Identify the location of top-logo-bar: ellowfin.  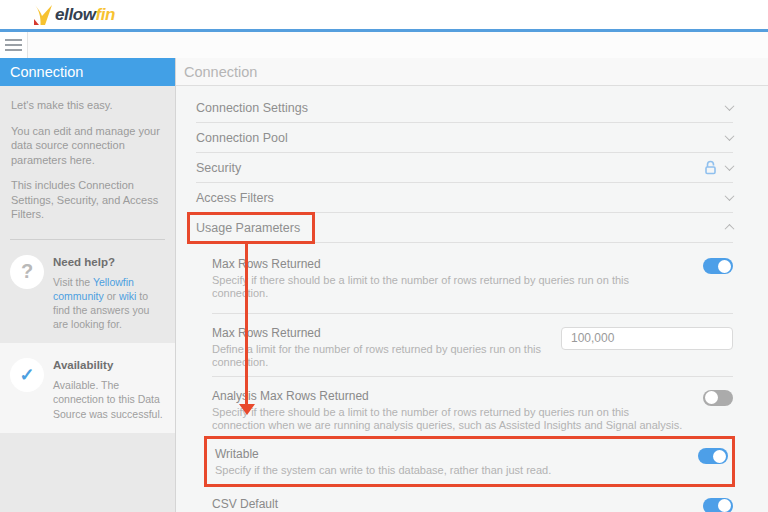
(384, 14).